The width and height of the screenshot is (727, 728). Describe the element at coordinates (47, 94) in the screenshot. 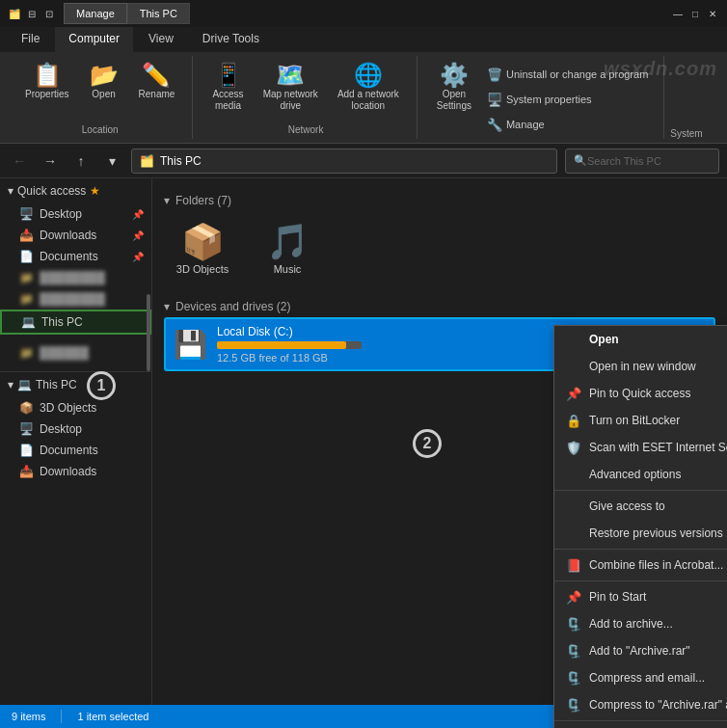

I see `properties-label: Properties` at that location.